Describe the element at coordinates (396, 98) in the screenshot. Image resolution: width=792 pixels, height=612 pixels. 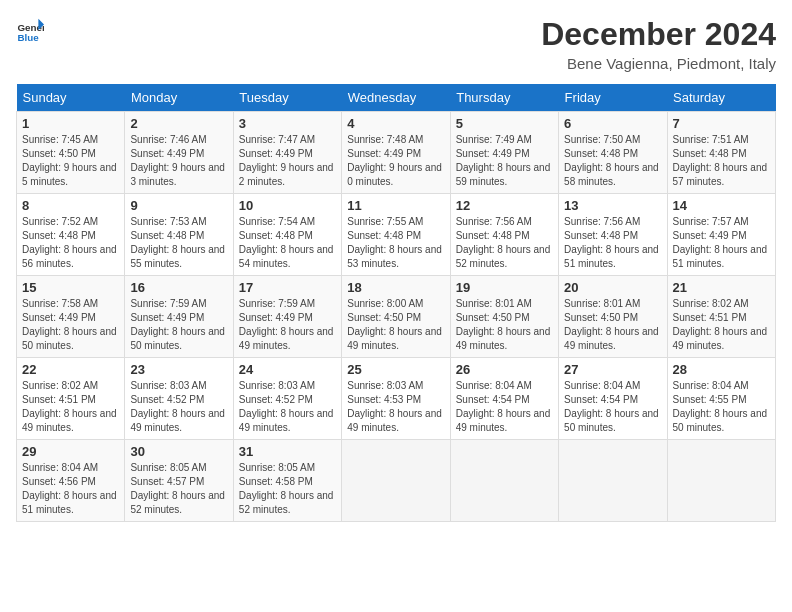
I see `weekday-header-row: Sunday Monday Tuesday Wednesday Thursday…` at that location.